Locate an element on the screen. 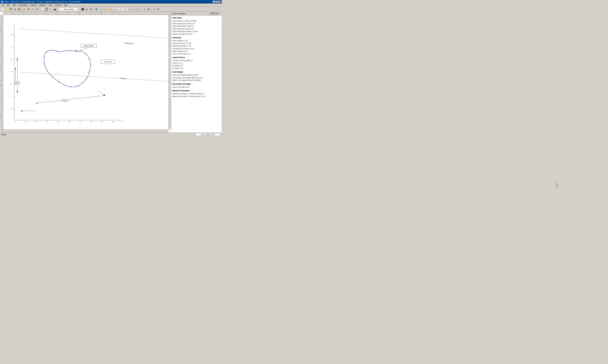 The image size is (608, 364). menu-boundaries: Boundaries is located at coordinates (23, 5).